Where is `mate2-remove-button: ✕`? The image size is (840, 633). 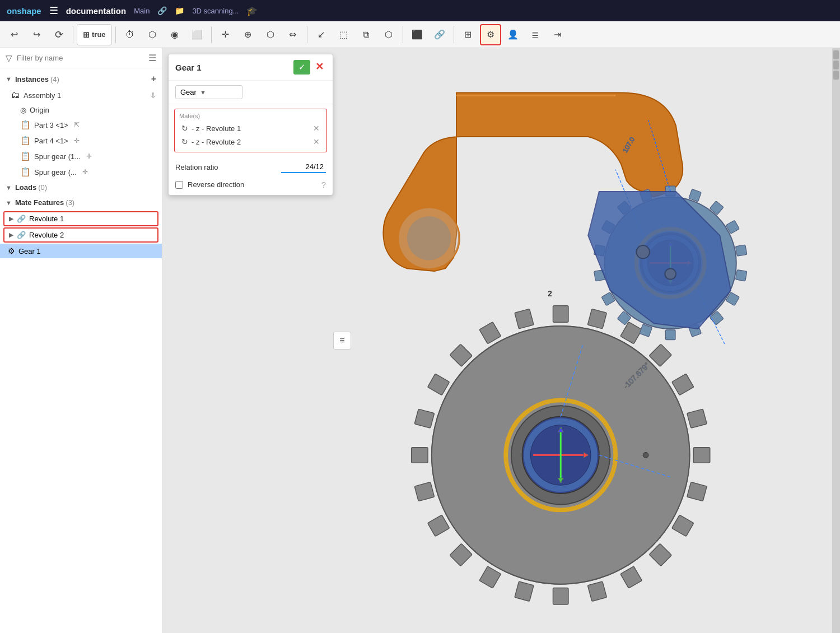 mate2-remove-button: ✕ is located at coordinates (316, 142).